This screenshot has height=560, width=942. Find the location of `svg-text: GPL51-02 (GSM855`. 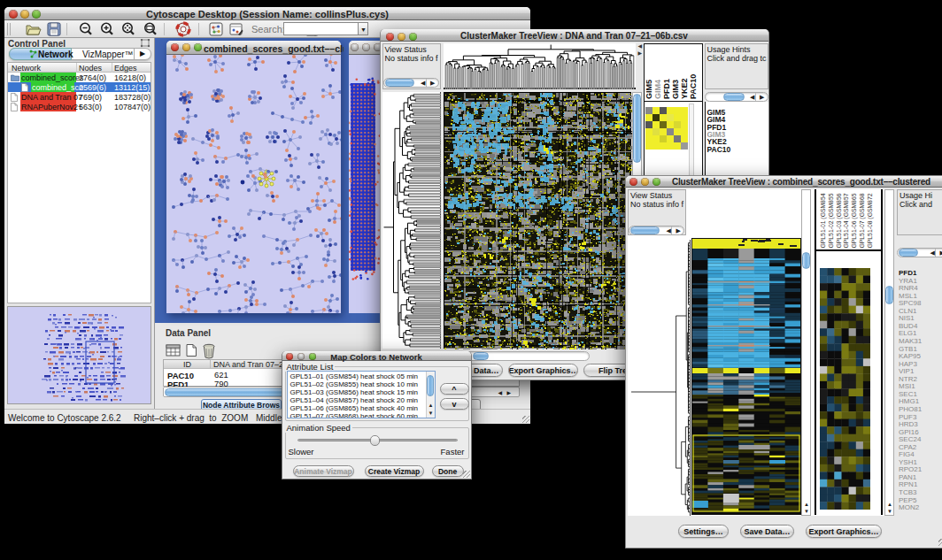

svg-text: GPL51-02 (GSM855 is located at coordinates (831, 220).